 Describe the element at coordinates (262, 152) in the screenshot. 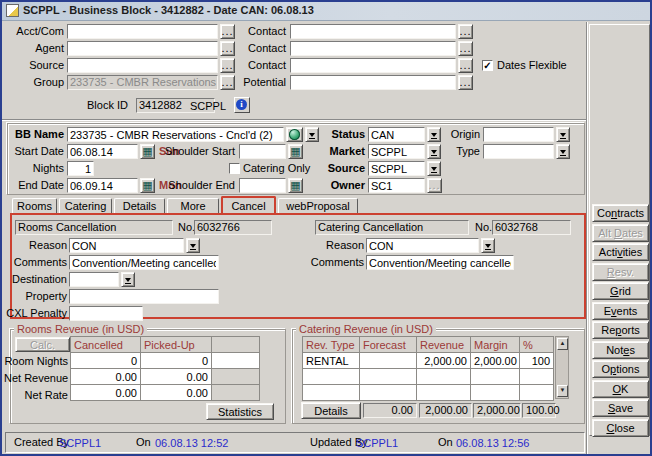

I see `shoulder-start-field` at that location.